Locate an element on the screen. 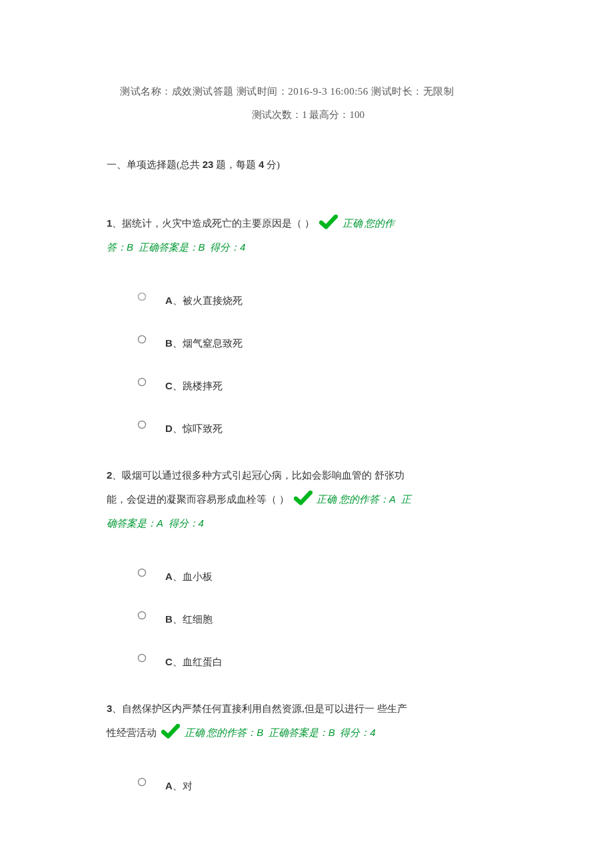 The image size is (613, 868). test-header-line-1: 测试名称：成效测试答题 测试时间：2016-9-3 16:00:56 测试时长：… is located at coordinates (308, 92).